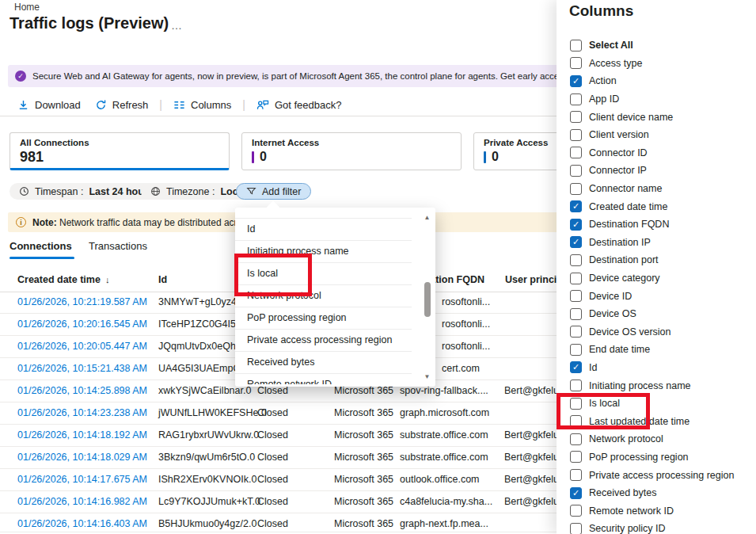  Describe the element at coordinates (663, 242) in the screenshot. I see `column-checkbox-item: ✓ Destination IP` at that location.